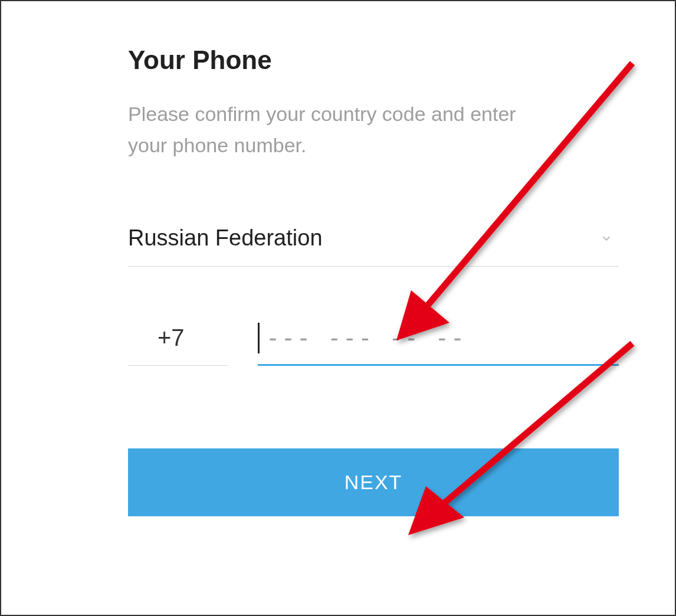 The image size is (676, 616). What do you see at coordinates (373, 483) in the screenshot?
I see `next-button: NEXT` at bounding box center [373, 483].